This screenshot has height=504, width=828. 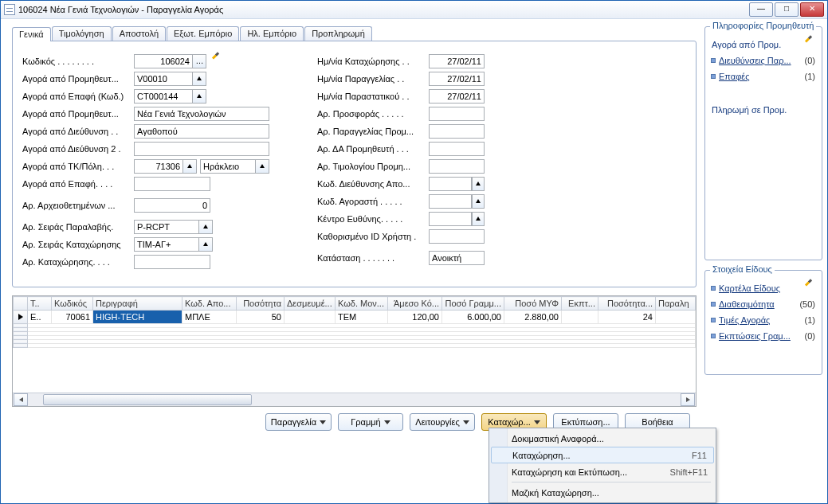 I want to click on menu-test-report: Δοκιμαστική Αναφορά..., so click(x=602, y=438).